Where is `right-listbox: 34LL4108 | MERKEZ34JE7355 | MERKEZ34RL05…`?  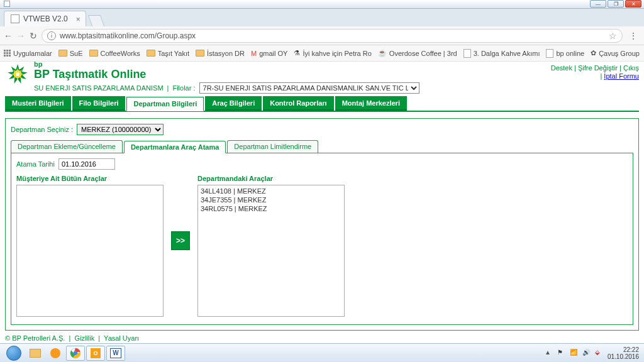 right-listbox: 34LL4108 | MERKEZ34JE7355 | MERKEZ34RL05… is located at coordinates (271, 251).